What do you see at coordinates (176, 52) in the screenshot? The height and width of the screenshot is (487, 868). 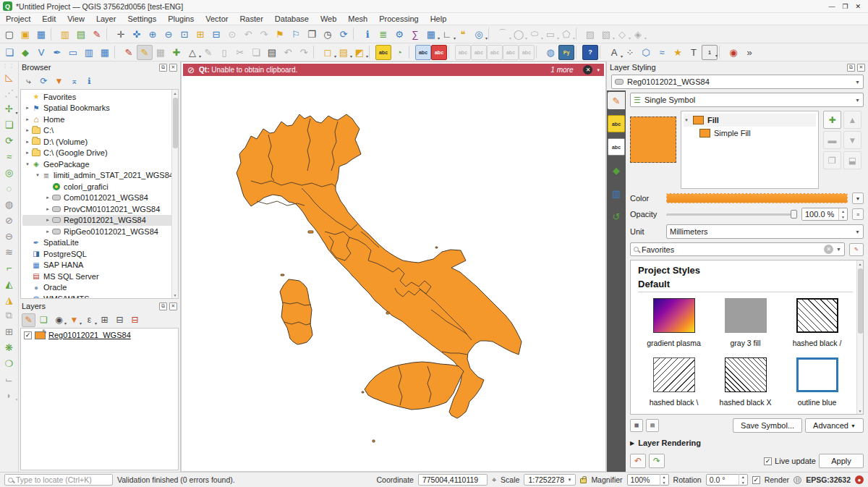 I see `add-polygon-feature-button: ✚` at bounding box center [176, 52].